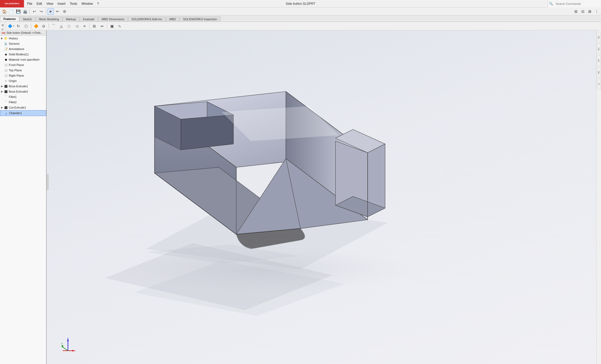  Describe the element at coordinates (13, 102) in the screenshot. I see `fillet2-label: Fillet2` at that location.